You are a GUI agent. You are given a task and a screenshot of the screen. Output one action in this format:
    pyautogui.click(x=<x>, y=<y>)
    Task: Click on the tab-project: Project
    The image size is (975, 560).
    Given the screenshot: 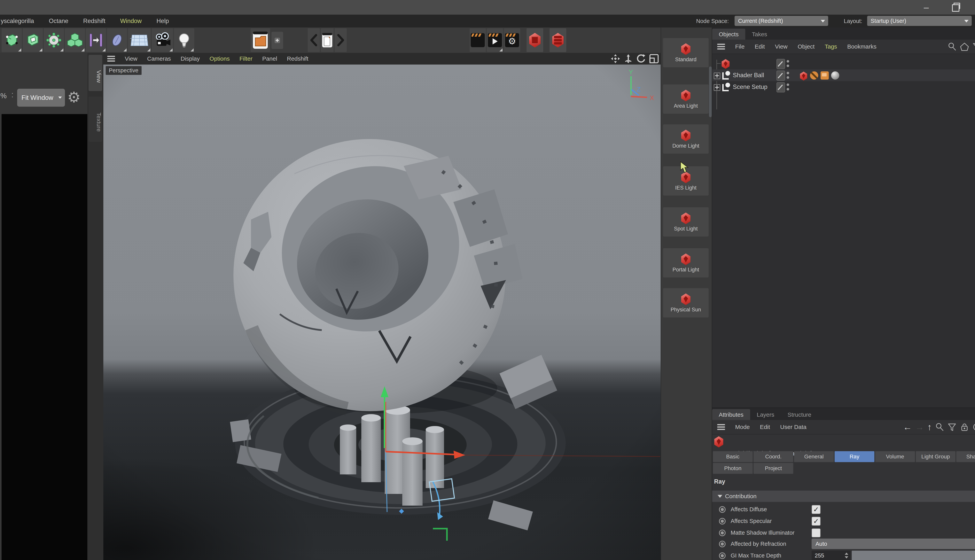 What is the action you would take?
    pyautogui.click(x=773, y=468)
    